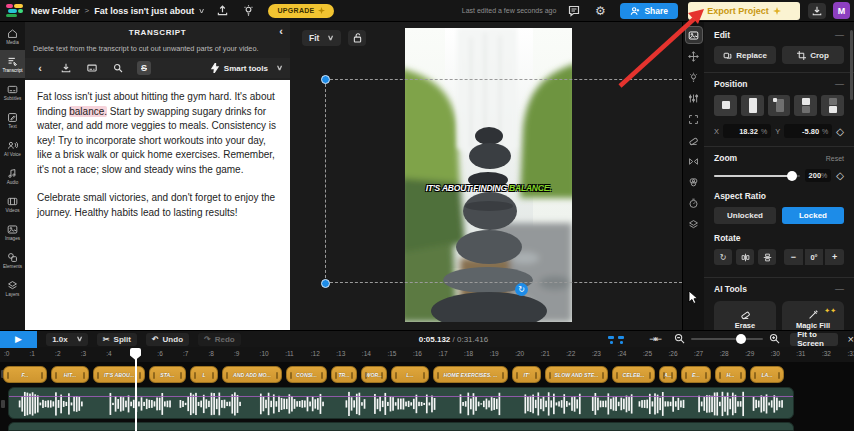  Describe the element at coordinates (696, 374) in the screenshot. I see `subtitle-clip: E...` at that location.